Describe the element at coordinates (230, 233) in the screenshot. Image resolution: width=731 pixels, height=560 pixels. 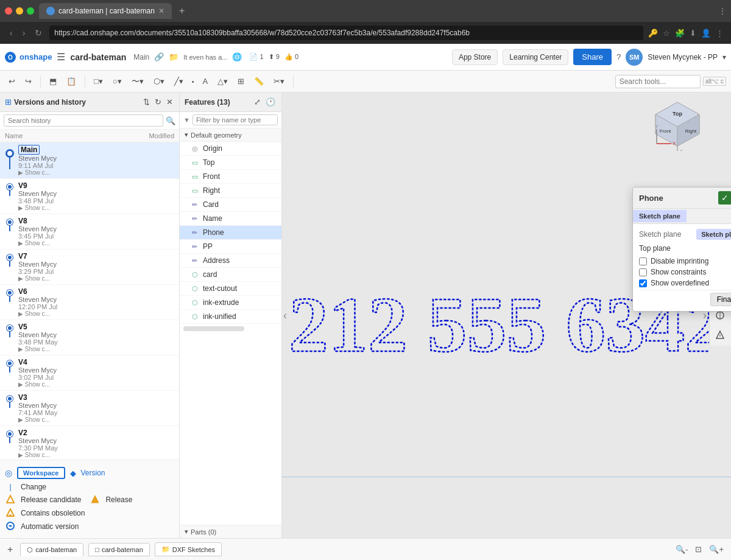
I see `feature-item-phone: ✏ Phone` at that location.